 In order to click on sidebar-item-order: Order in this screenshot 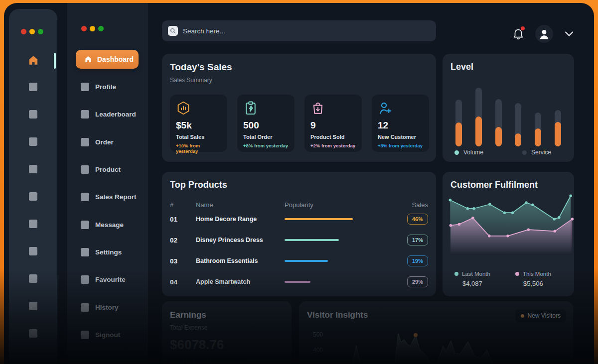, I will do `click(97, 142)`.